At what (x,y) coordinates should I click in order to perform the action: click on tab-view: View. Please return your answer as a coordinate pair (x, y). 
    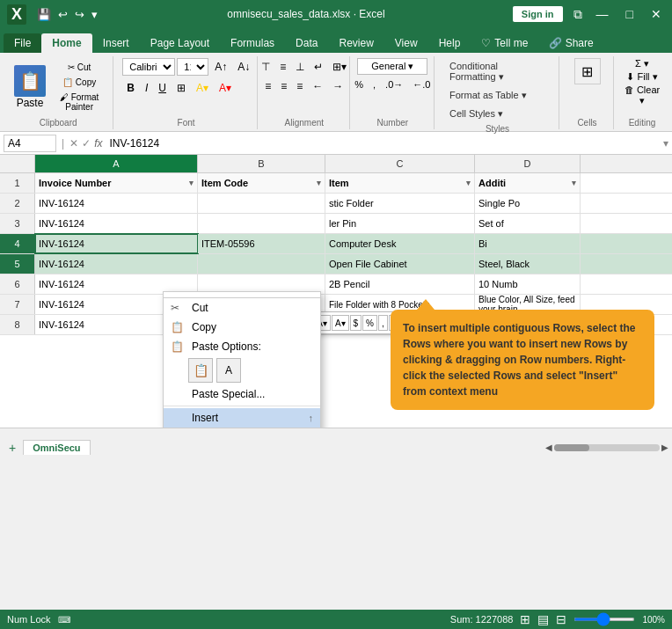
    Looking at the image, I should click on (406, 43).